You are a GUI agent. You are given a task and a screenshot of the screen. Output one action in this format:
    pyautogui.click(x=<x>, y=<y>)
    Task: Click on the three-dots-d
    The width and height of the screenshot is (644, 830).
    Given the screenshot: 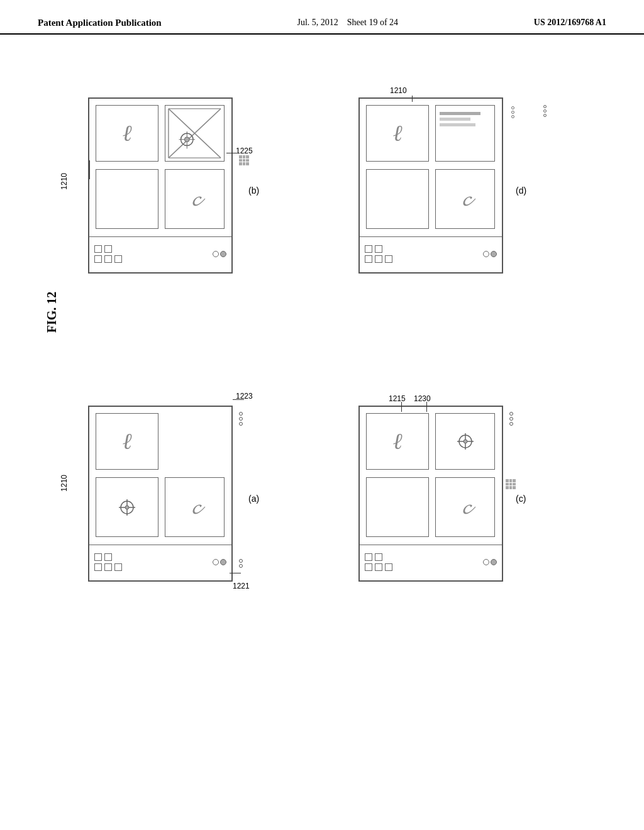 What is the action you would take?
    pyautogui.click(x=513, y=112)
    